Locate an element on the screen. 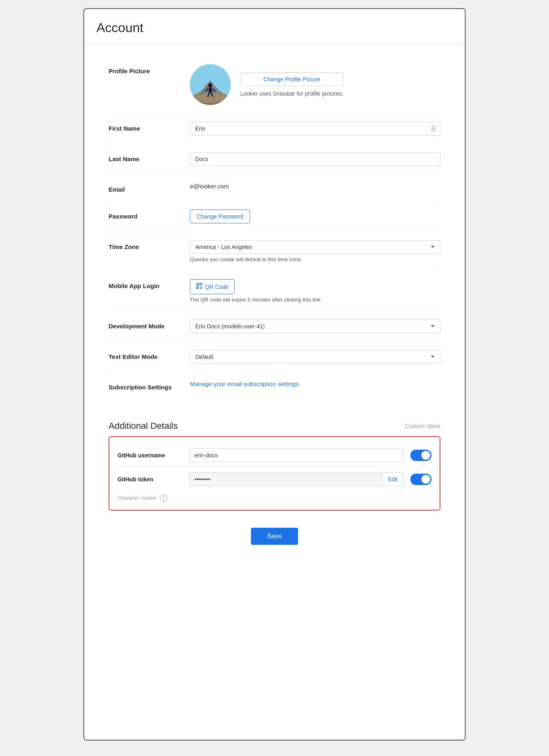 Image resolution: width=549 pixels, height=756 pixels. github-token-toggle is located at coordinates (421, 479).